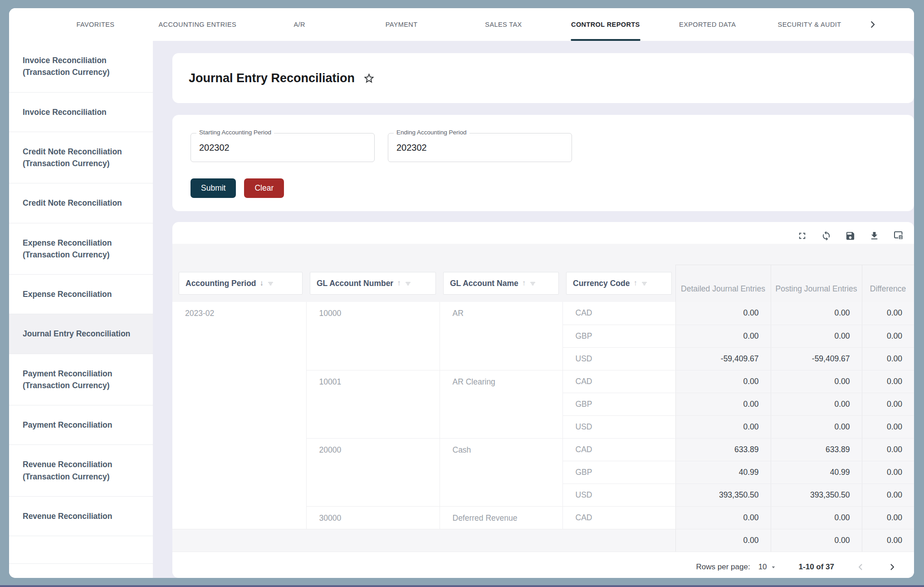  What do you see at coordinates (81, 517) in the screenshot?
I see `sidebar-item-revenue-reconciliation: Revenue Reconciliation` at bounding box center [81, 517].